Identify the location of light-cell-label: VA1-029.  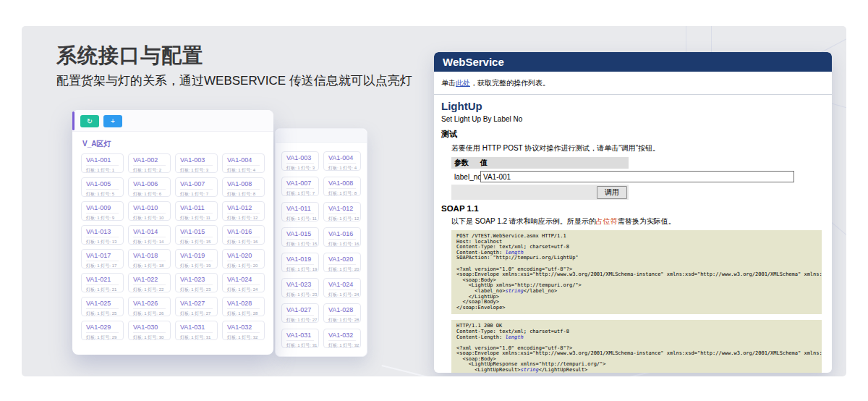
(103, 329).